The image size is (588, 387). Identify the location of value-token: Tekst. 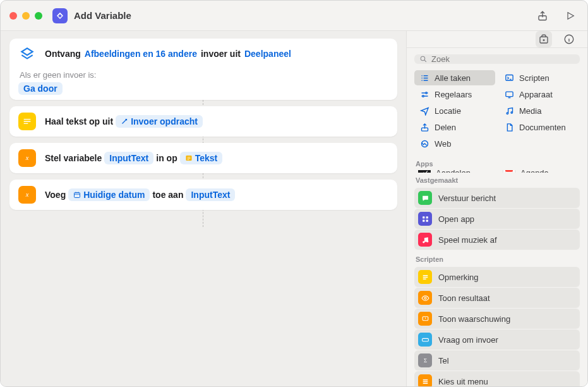
(201, 158).